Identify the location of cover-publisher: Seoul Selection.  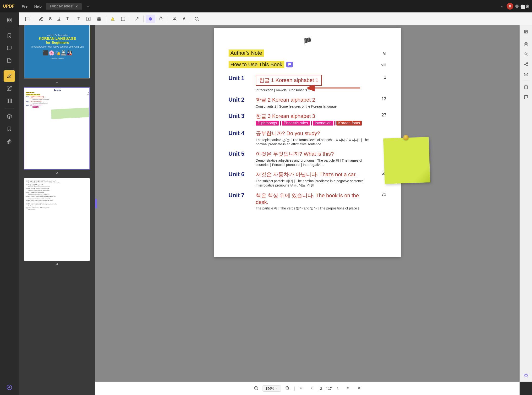
(57, 59).